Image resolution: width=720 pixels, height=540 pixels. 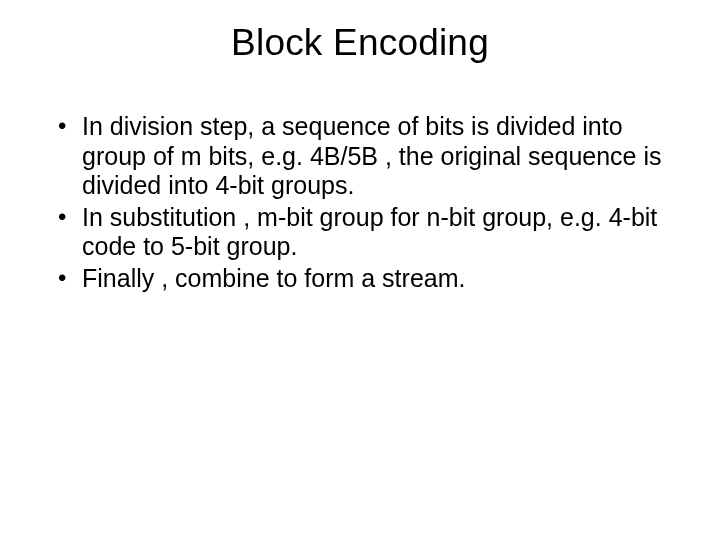 What do you see at coordinates (360, 32) in the screenshot?
I see `slide-title: Block Encoding` at bounding box center [360, 32].